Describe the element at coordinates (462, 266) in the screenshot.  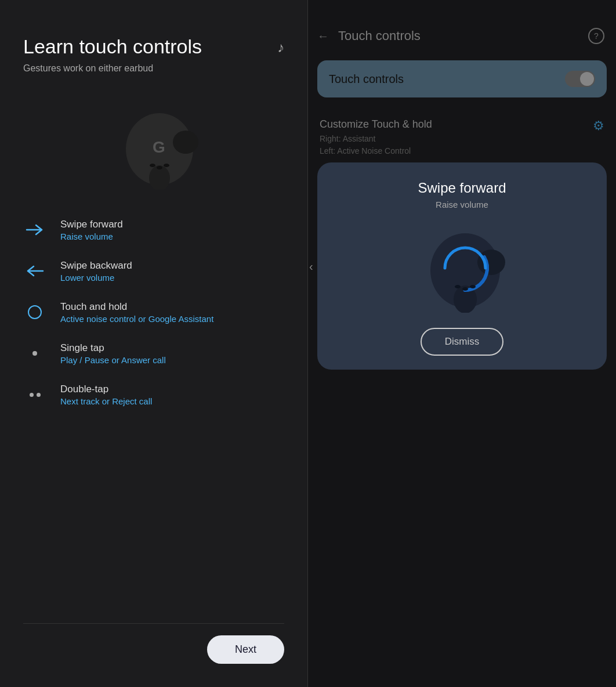
I see `swipe-forward-modal: ‹ Swipe forward Raise volume Di` at that location.